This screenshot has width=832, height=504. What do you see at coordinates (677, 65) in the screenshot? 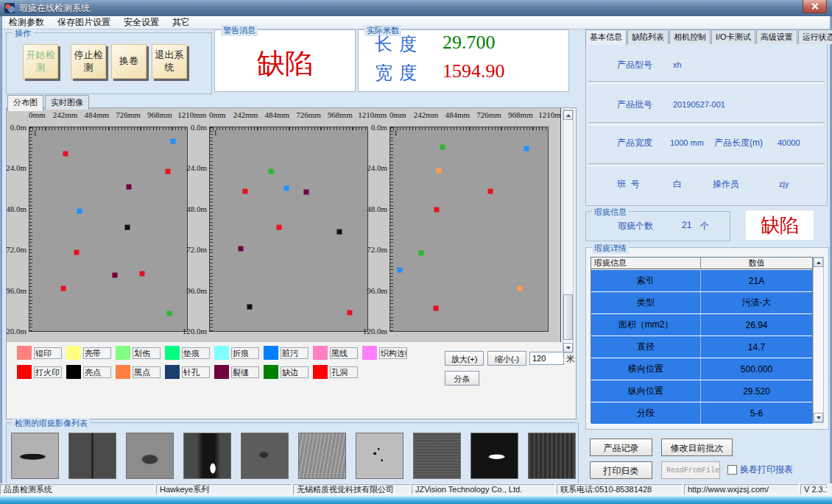
I see `product-model-value: xh` at bounding box center [677, 65].